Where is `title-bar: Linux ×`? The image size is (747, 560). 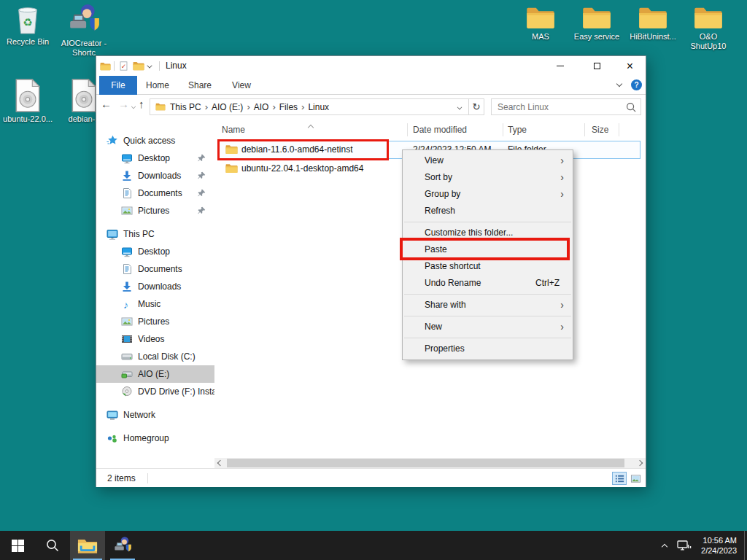
title-bar: Linux × is located at coordinates (371, 66).